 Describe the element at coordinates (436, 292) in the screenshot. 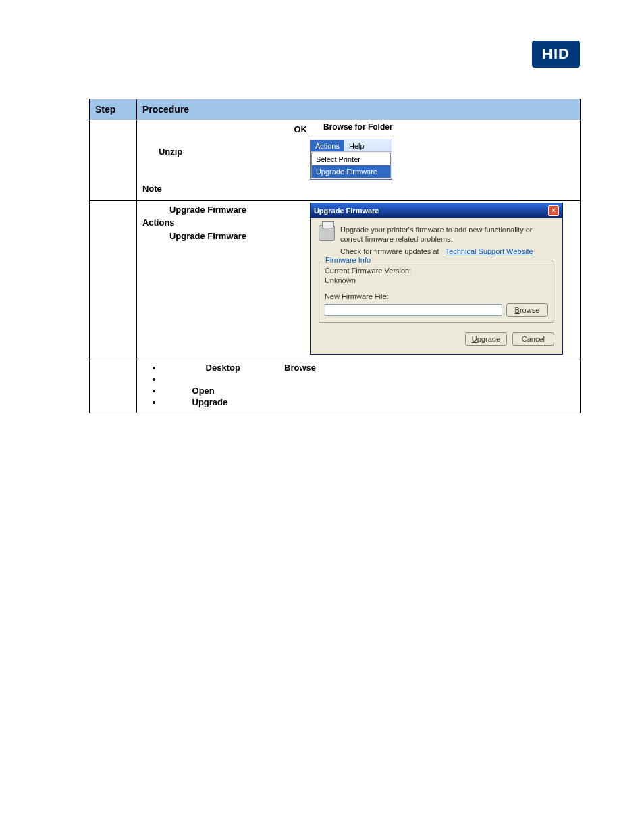

I see `firmware-info-fieldset: Firmware Info Current Firmware Version: …` at that location.